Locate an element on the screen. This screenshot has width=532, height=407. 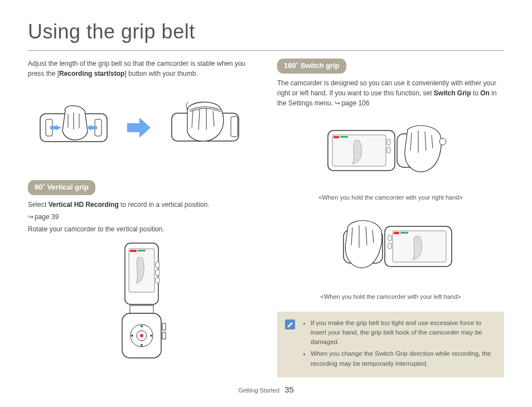
vga-pre: Select is located at coordinates (38, 205).